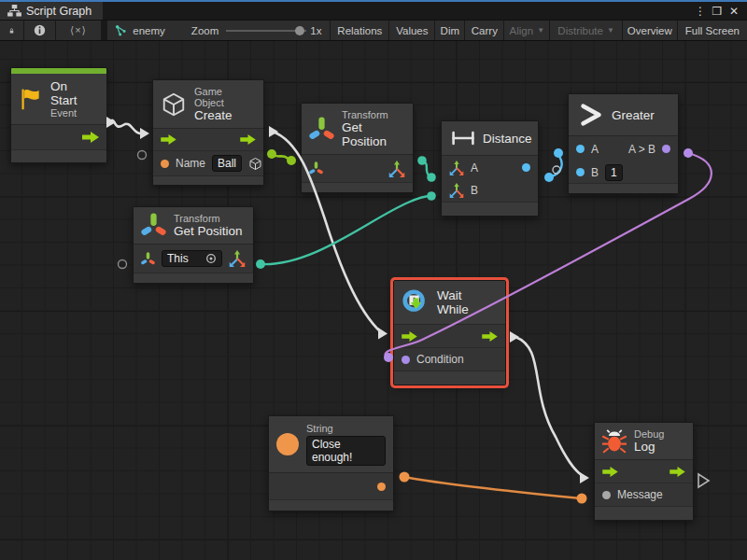 The height and width of the screenshot is (560, 747). Describe the element at coordinates (331, 463) in the screenshot. I see `node-string-literal: String Close enough!` at that location.